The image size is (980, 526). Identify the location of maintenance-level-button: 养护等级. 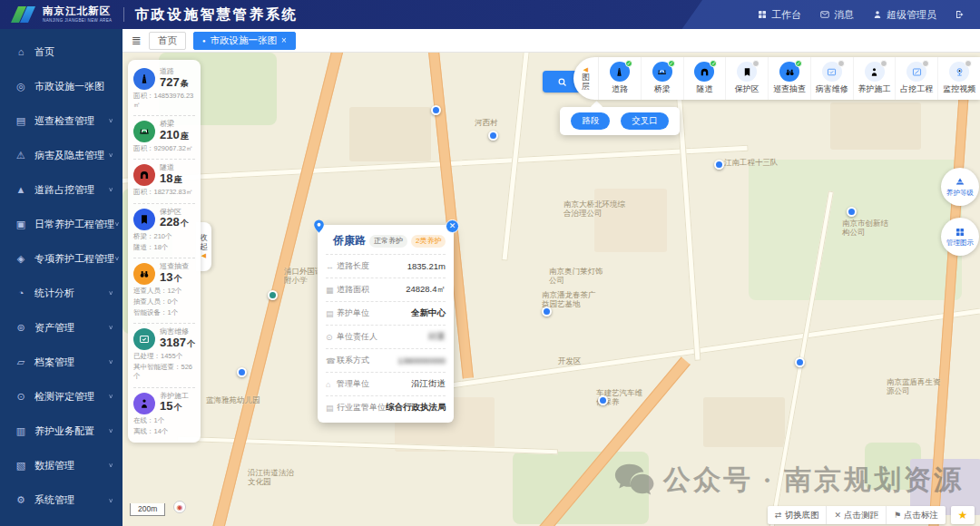
(960, 187).